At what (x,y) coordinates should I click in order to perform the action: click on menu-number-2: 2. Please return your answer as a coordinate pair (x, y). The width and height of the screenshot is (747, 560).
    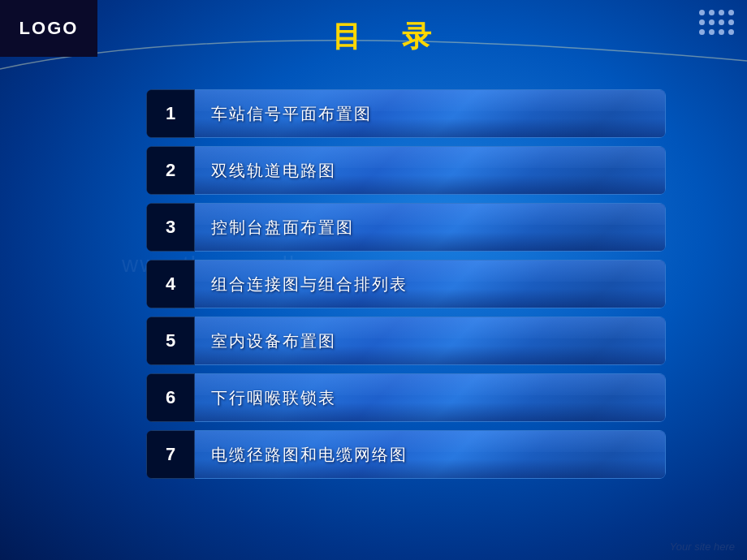
    Looking at the image, I should click on (171, 170).